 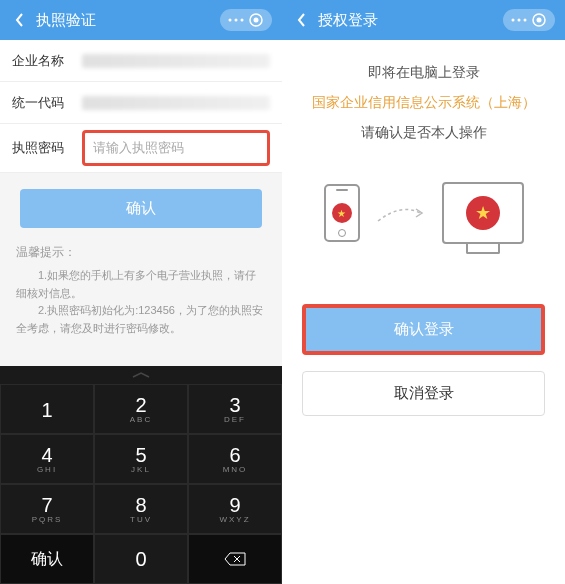 What do you see at coordinates (47, 61) in the screenshot?
I see `company-name-label: 企业名称` at bounding box center [47, 61].